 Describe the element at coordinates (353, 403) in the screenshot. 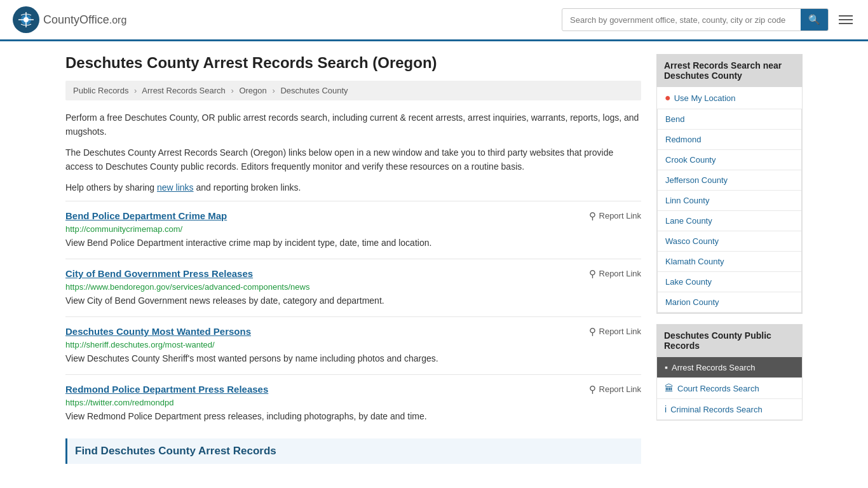

I see `result-item: Redmond Police Department Press Releases…` at that location.